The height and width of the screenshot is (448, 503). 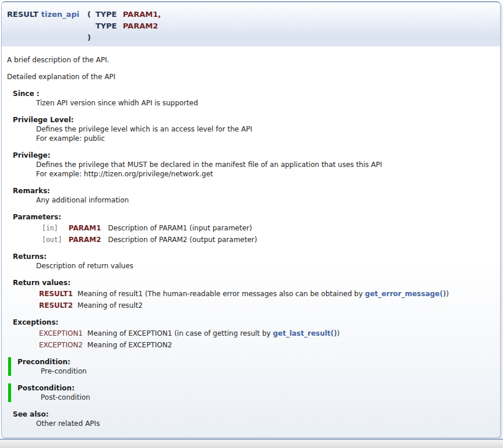 I want to click on section-privilege-level-example: For example: public, so click(x=265, y=138).